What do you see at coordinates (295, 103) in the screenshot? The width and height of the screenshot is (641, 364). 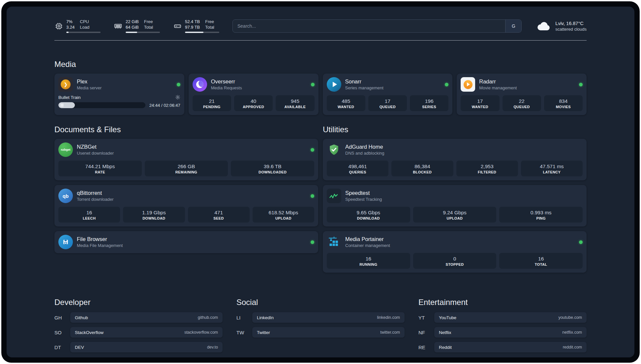 I see `stat-box: 945 AVAILABLE` at bounding box center [295, 103].